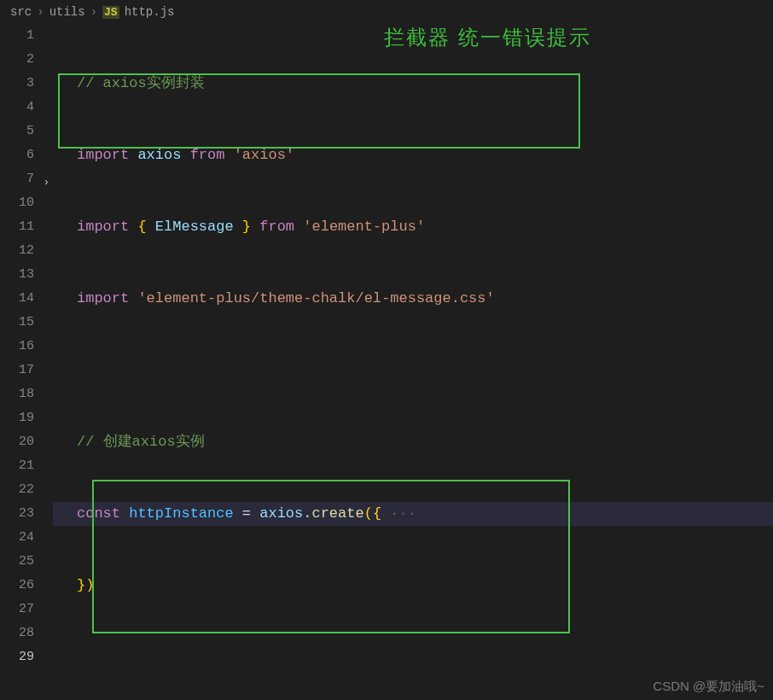 The width and height of the screenshot is (773, 700). What do you see at coordinates (17, 633) in the screenshot?
I see `line-number: 28` at bounding box center [17, 633].